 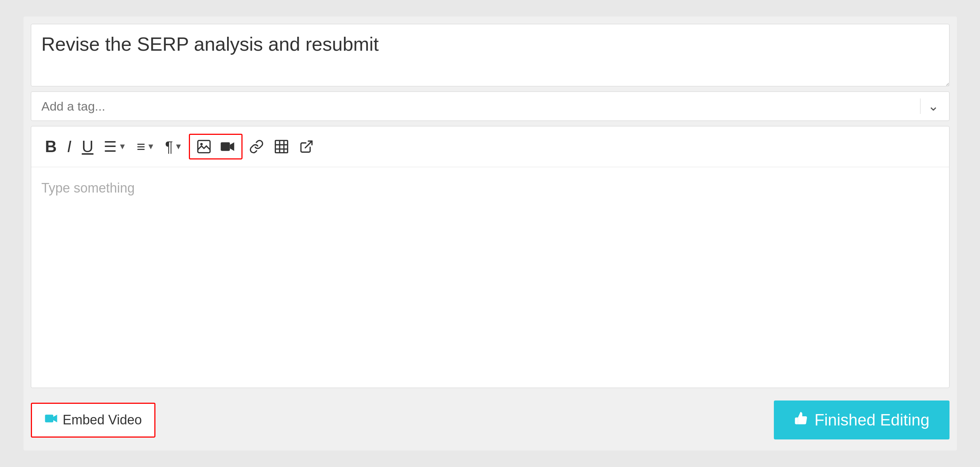 I want to click on italic-button: I, so click(x=69, y=147).